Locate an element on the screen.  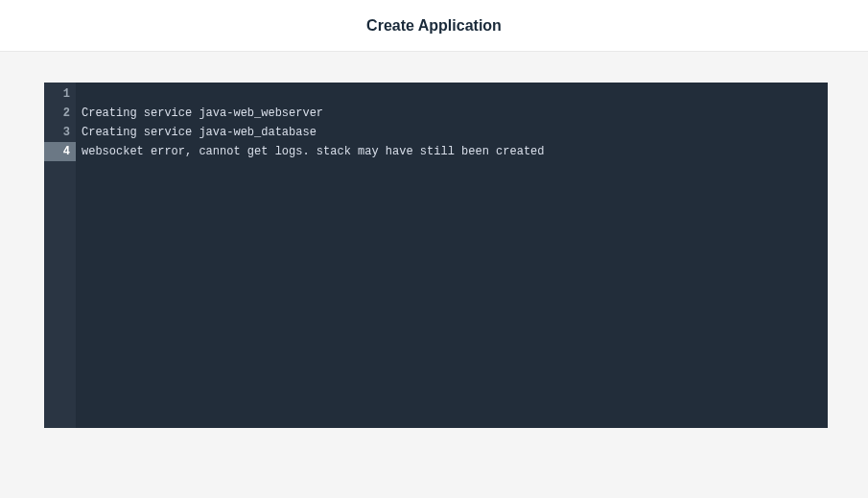
gutter-line-number: 3 is located at coordinates (59, 132).